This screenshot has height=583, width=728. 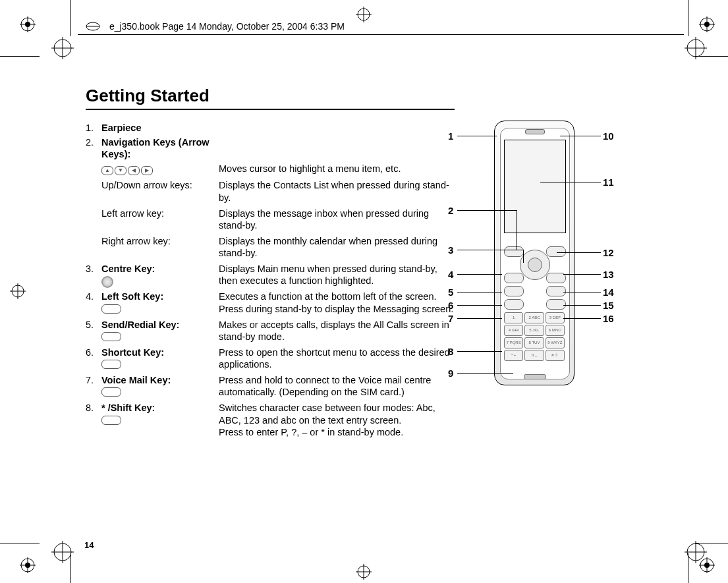 What do you see at coordinates (534, 318) in the screenshot?
I see `keypad-key: 2 ABC` at bounding box center [534, 318].